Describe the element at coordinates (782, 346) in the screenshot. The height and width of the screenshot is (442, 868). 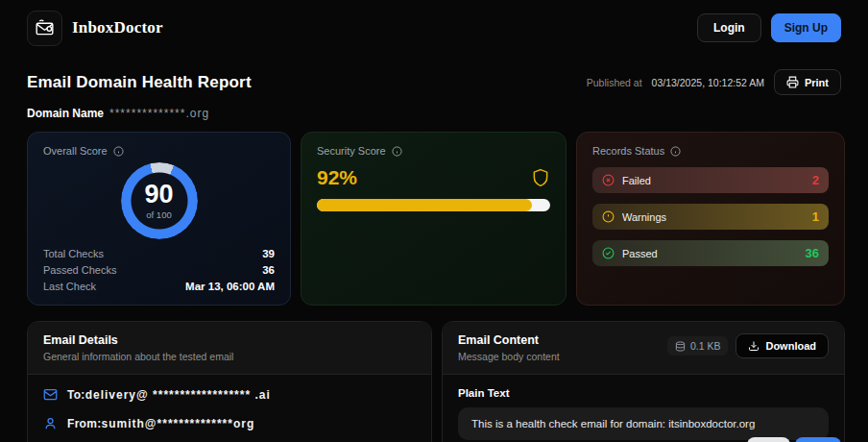
I see `download-button: Download` at that location.